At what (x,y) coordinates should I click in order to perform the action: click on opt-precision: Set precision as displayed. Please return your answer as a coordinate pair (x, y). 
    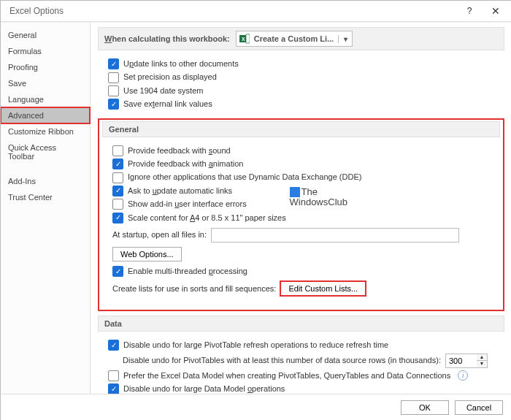
    Looking at the image, I should click on (307, 77).